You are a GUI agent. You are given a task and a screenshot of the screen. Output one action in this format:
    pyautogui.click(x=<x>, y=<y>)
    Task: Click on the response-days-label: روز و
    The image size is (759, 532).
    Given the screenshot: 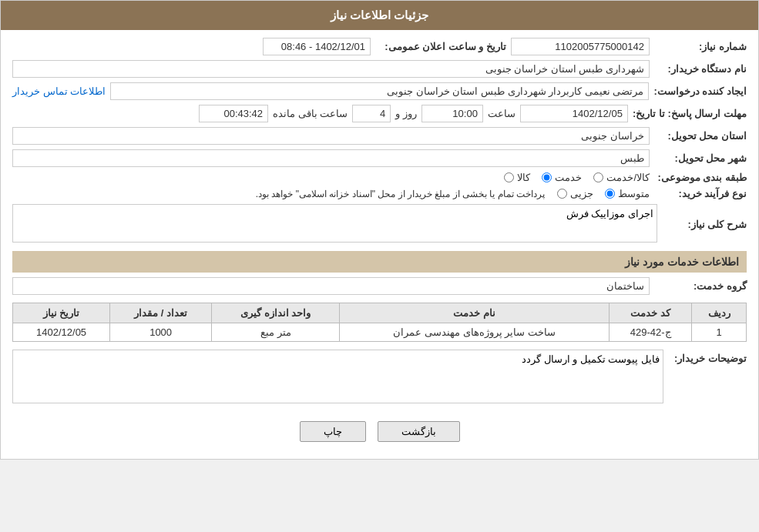 What is the action you would take?
    pyautogui.click(x=406, y=114)
    